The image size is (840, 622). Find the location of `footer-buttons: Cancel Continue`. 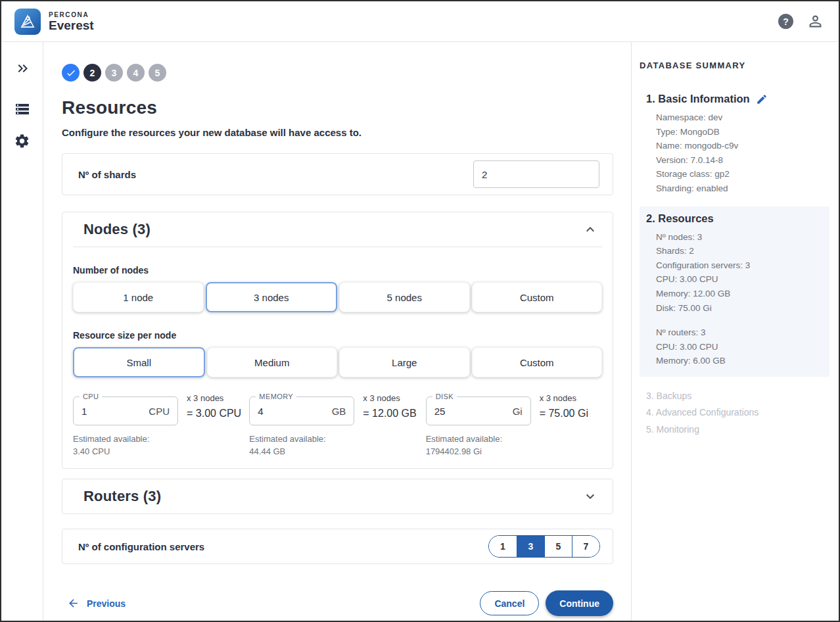

footer-buttons: Cancel Continue is located at coordinates (547, 604).